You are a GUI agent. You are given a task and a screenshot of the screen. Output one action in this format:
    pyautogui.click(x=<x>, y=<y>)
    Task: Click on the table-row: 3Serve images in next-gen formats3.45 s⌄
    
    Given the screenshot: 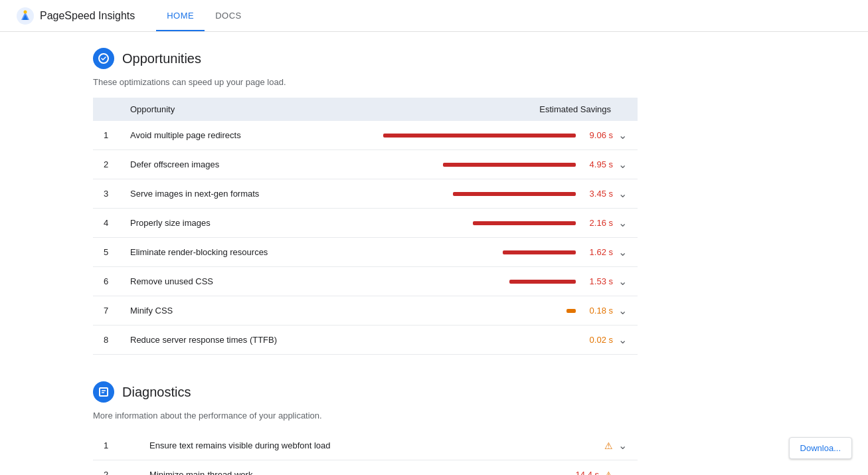 What is the action you would take?
    pyautogui.click(x=365, y=194)
    